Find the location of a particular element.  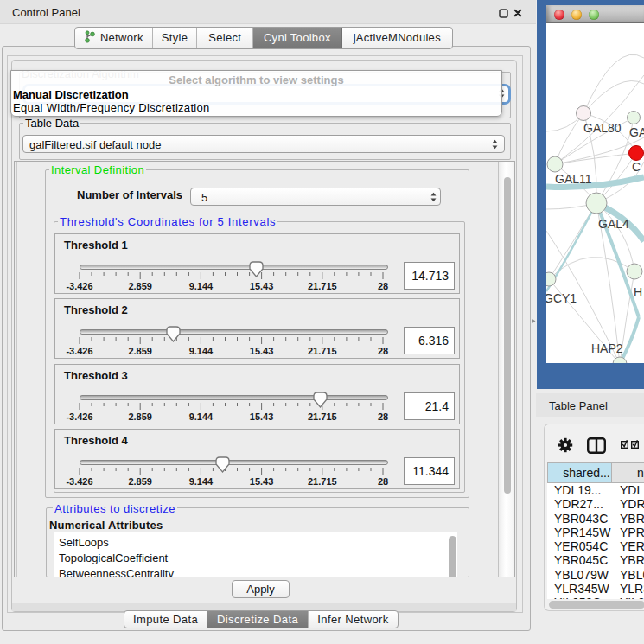

svg-text: GAL4 is located at coordinates (614, 224).